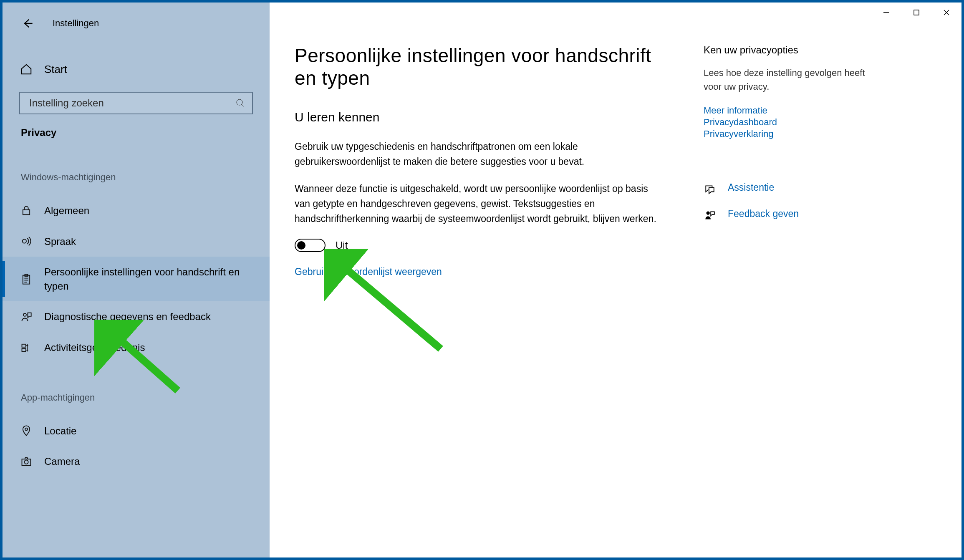 Image resolution: width=964 pixels, height=560 pixels. What do you see at coordinates (60, 242) in the screenshot?
I see `sidebar-item-label: Spraak` at bounding box center [60, 242].